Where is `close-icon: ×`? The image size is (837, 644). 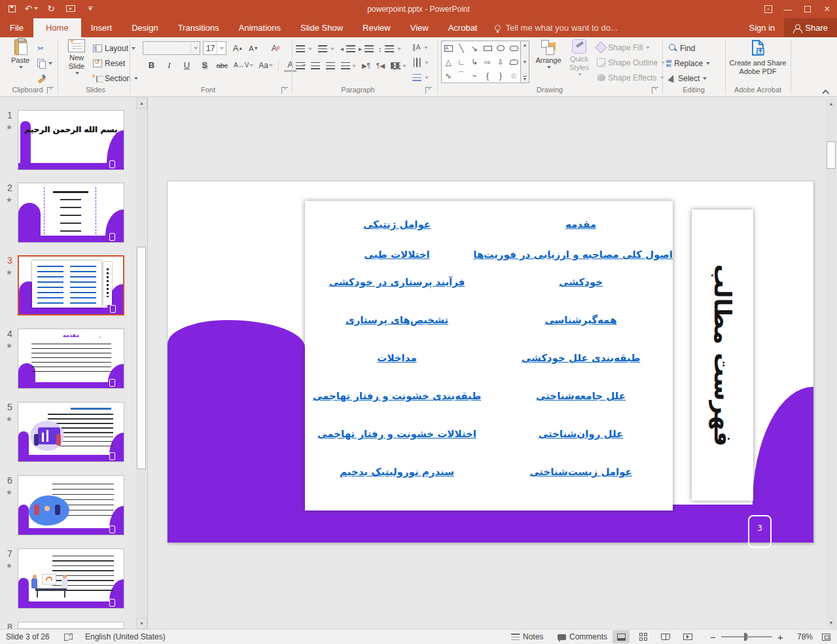 close-icon: × is located at coordinates (827, 9).